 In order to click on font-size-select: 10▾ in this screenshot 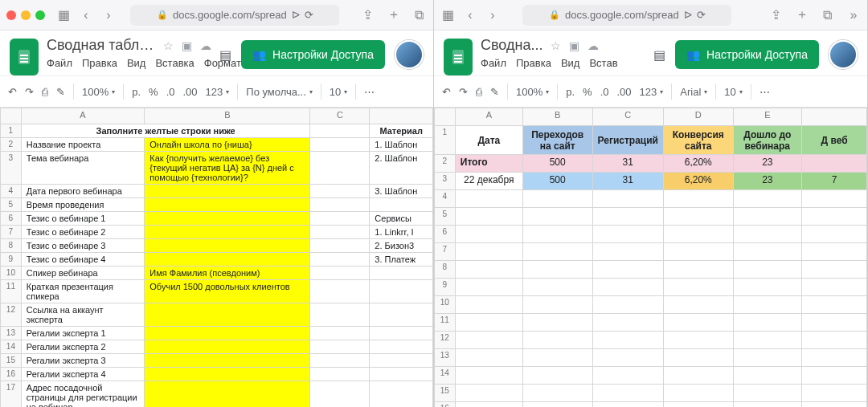, I will do `click(338, 92)`.